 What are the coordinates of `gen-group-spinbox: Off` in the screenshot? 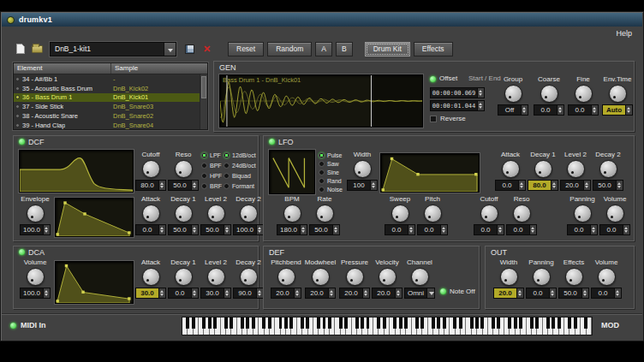 It's located at (513, 110).